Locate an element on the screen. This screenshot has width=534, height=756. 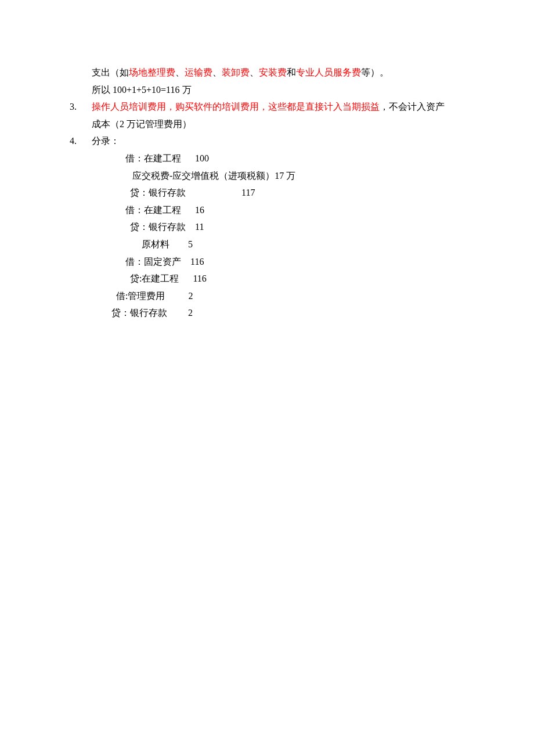
list-body-4: 分录： is located at coordinates (278, 141).